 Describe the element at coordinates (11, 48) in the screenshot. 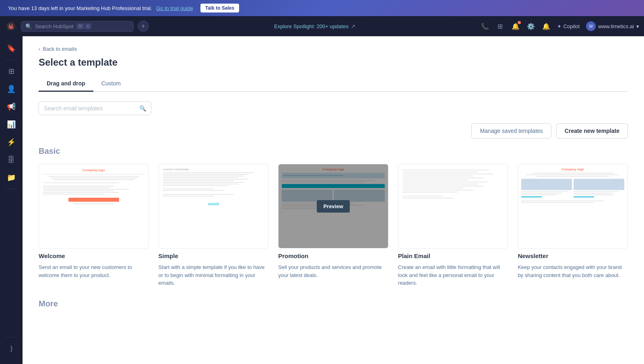

I see `sidebar-item-bookmarks: 🔖` at that location.